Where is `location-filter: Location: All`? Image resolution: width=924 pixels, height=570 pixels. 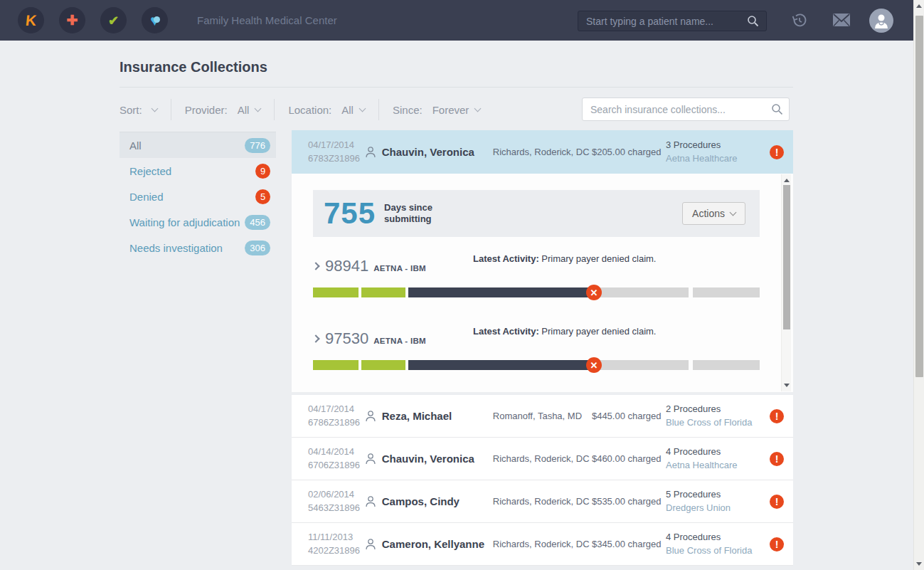 location-filter: Location: All is located at coordinates (326, 110).